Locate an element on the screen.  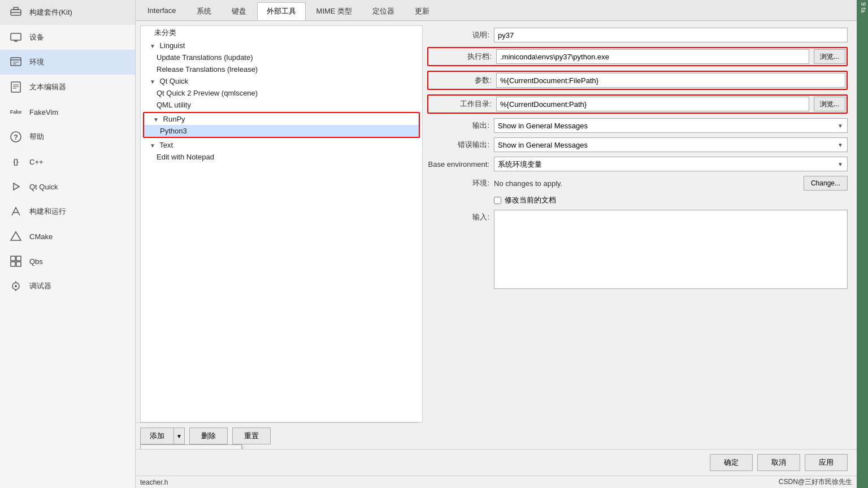
arrow-text: ▼ is located at coordinates (153, 146).